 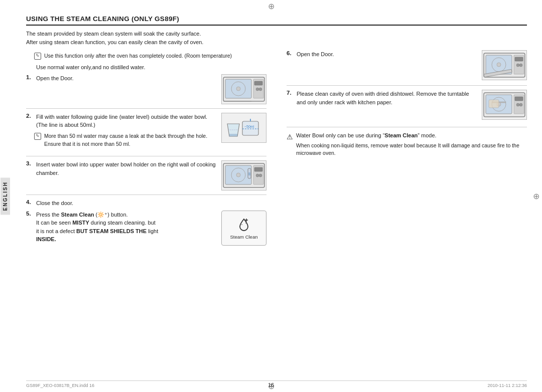 I want to click on footer-left-text: GS89F_XEO-03817B_EN.indd 16, so click(x=60, y=385).